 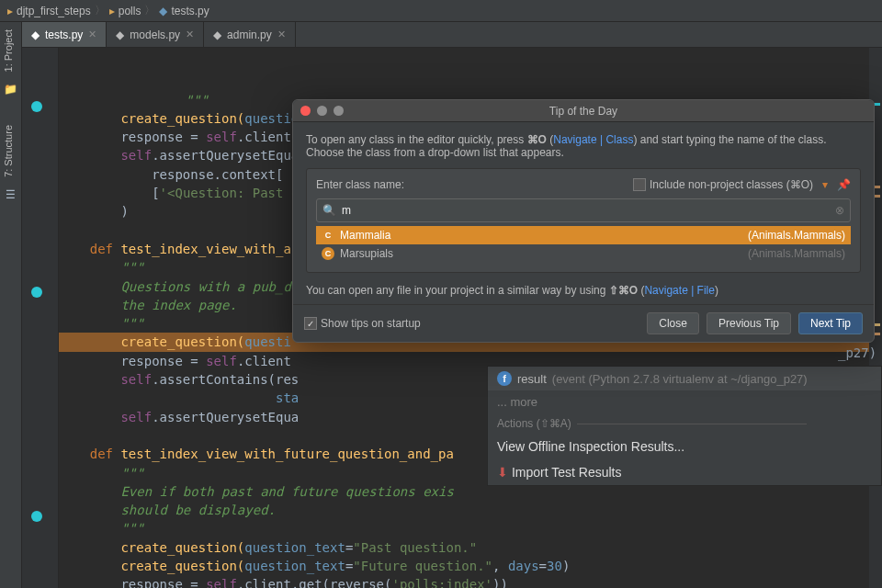 What do you see at coordinates (684, 402) in the screenshot?
I see `more-link: ... more` at bounding box center [684, 402].